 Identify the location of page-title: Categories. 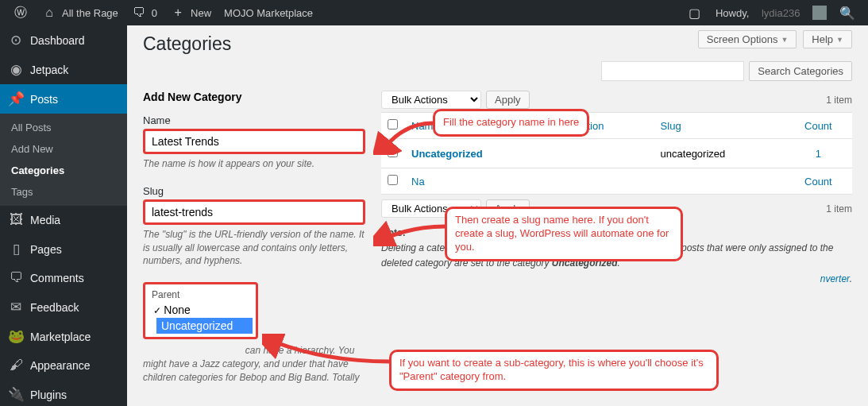
(187, 44).